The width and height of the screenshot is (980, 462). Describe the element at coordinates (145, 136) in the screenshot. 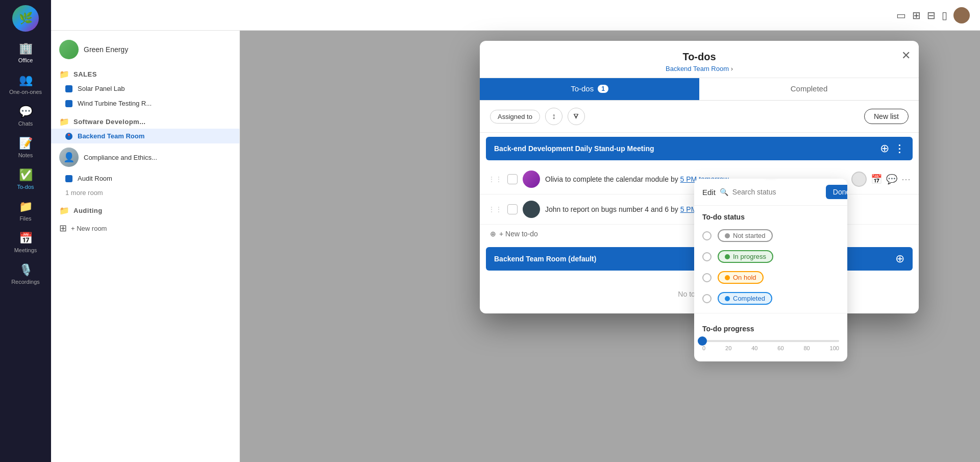

I see `room-backend-team: 📍 Backend Team Room` at that location.